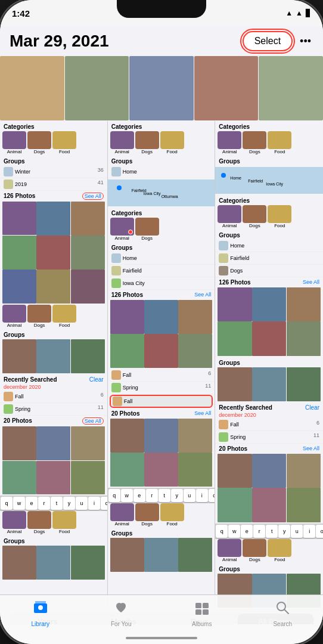 The height and width of the screenshot is (644, 323). What do you see at coordinates (104, 503) in the screenshot?
I see `key-o: o` at bounding box center [104, 503].